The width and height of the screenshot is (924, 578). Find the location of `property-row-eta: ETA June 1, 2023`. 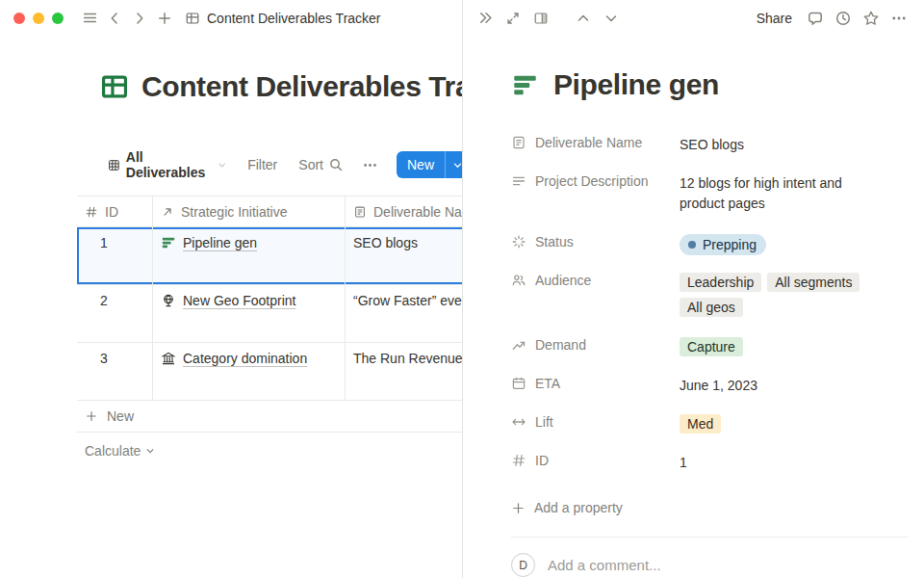

property-row-eta: ETA June 1, 2023 is located at coordinates (710, 387).